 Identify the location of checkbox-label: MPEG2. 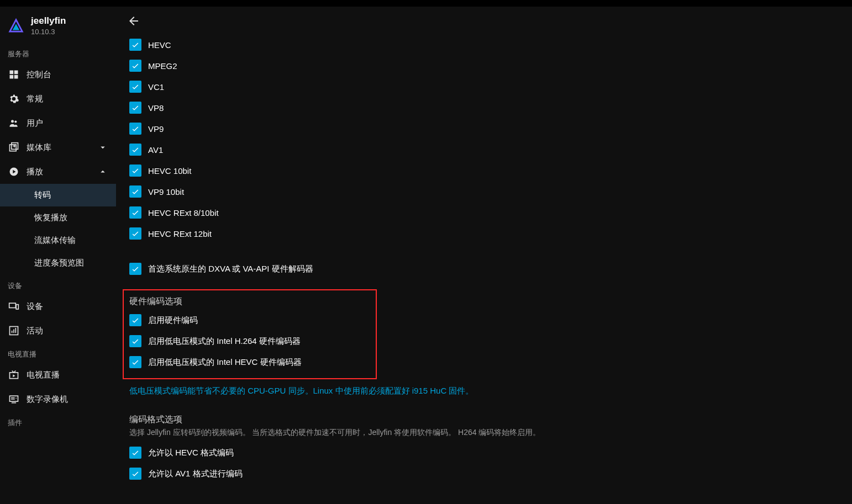
(162, 66).